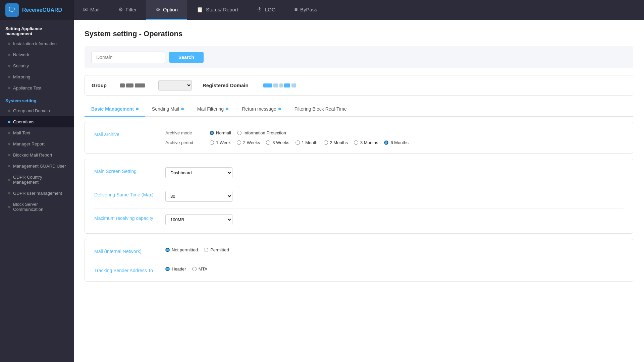 The width and height of the screenshot is (644, 362). I want to click on radio-permitted: Permitted, so click(217, 250).